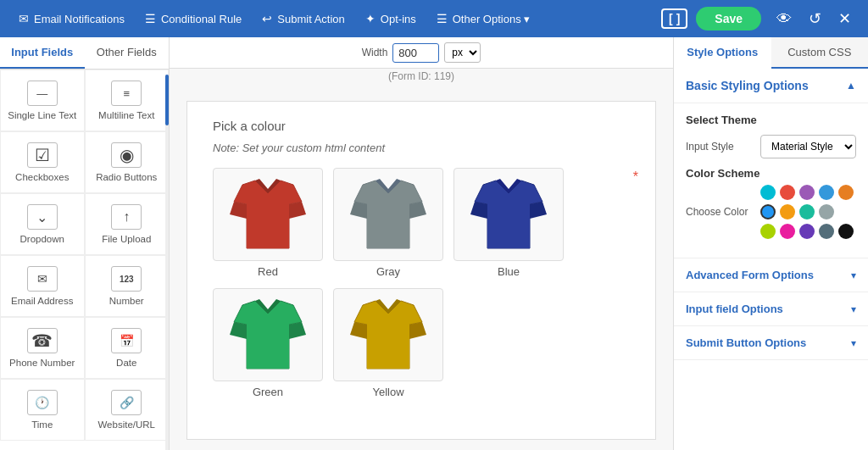  I want to click on color-dots-row2, so click(807, 212).